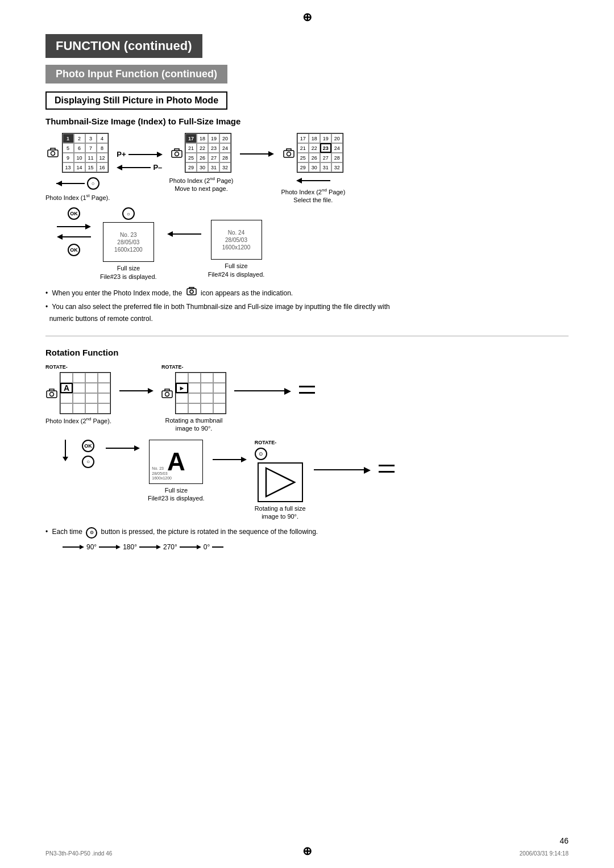  Describe the element at coordinates (237, 270) in the screenshot. I see `caption-fullsize24: Full sizeFile#24 is displayed.` at that location.